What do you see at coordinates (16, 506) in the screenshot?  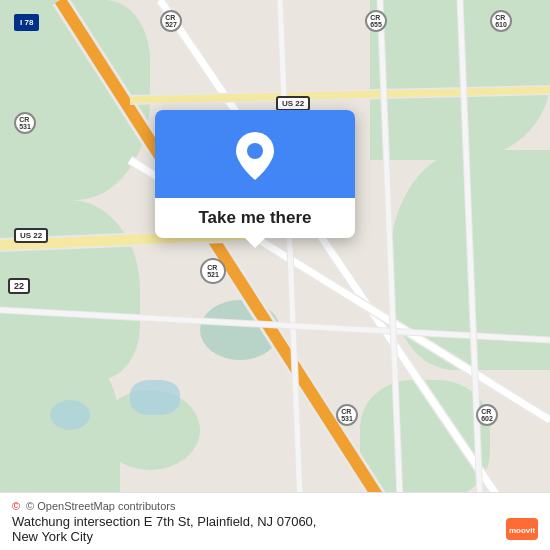 I see `osm-logo: ©` at bounding box center [16, 506].